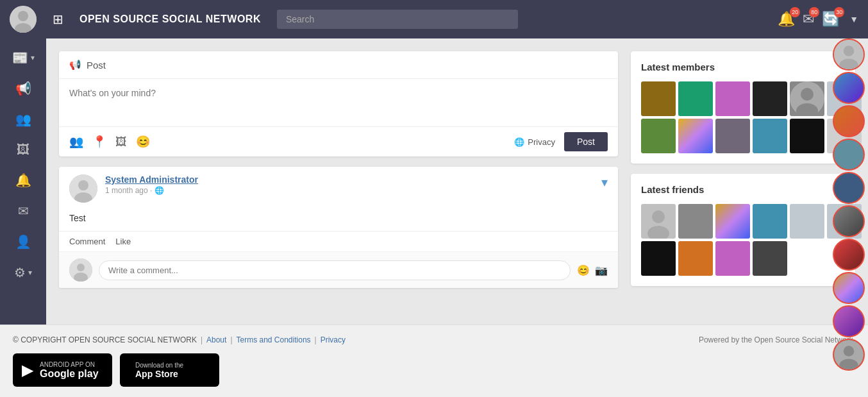 This screenshot has height=397, width=868. What do you see at coordinates (28, 370) in the screenshot?
I see `google-play-icon: ▶` at bounding box center [28, 370].